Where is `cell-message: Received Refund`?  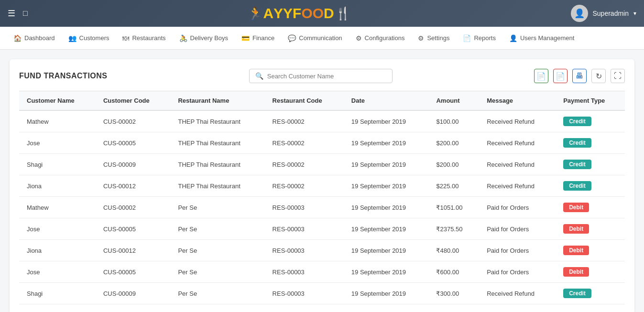
cell-message: Received Refund is located at coordinates (517, 293).